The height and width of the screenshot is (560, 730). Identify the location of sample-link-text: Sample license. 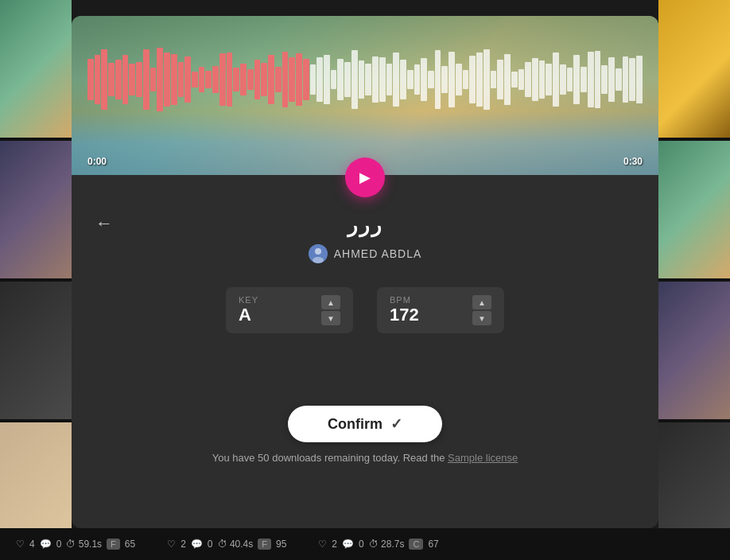
(483, 458).